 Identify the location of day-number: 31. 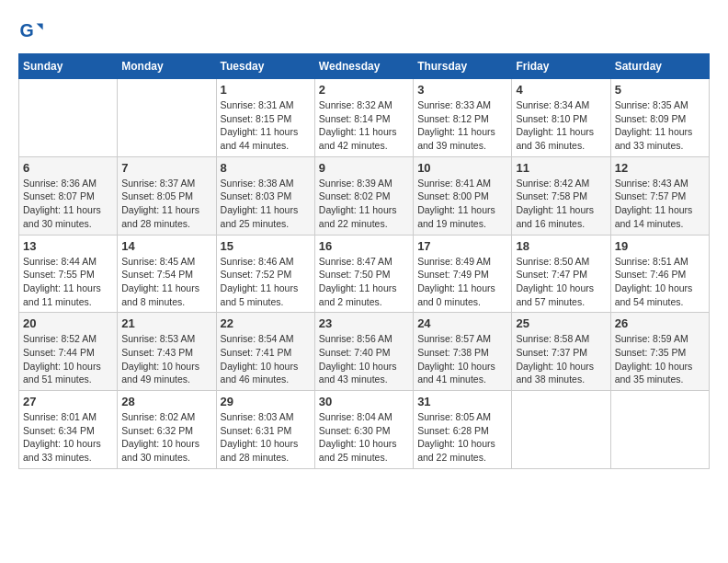
(462, 401).